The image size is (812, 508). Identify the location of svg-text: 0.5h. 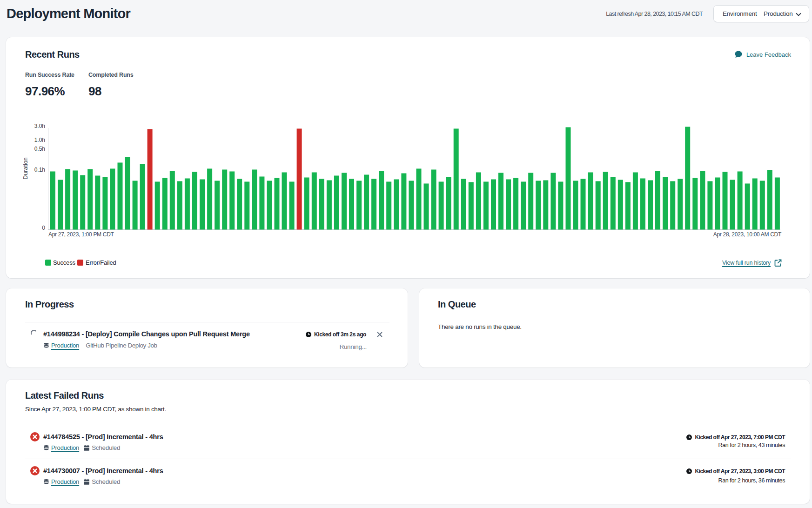
(40, 149).